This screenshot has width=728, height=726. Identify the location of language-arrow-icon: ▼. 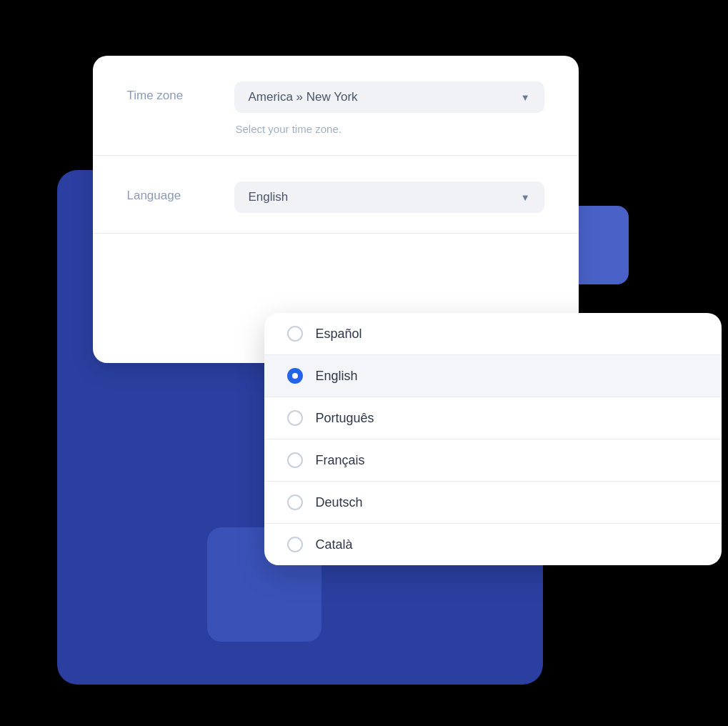
(526, 197).